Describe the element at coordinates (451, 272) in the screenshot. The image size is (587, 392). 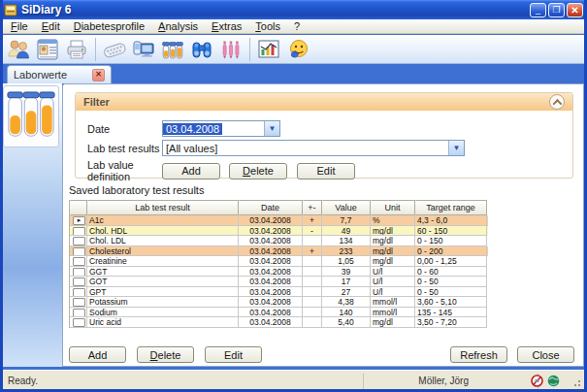
I see `cell-target-range: 0 - 60` at that location.